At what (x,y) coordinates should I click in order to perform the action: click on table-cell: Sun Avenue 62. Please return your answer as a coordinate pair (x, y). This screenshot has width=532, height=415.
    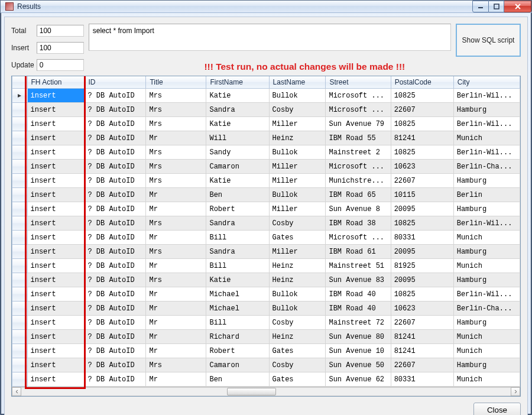
    Looking at the image, I should click on (358, 380).